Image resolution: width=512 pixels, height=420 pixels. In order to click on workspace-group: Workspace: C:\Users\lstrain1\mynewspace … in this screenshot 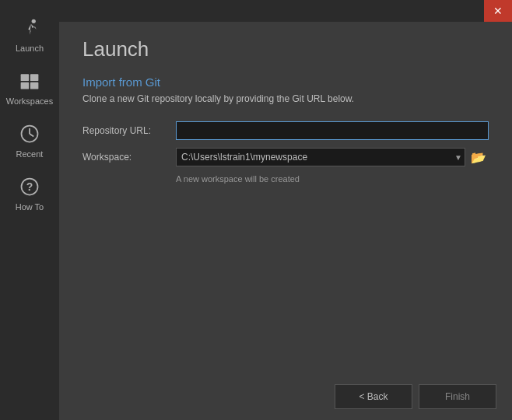, I will do `click(286, 157)`.